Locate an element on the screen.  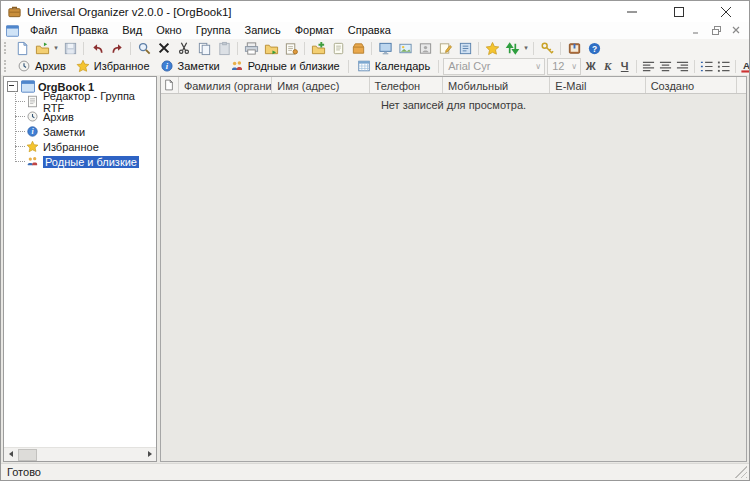
picture-button is located at coordinates (405, 48).